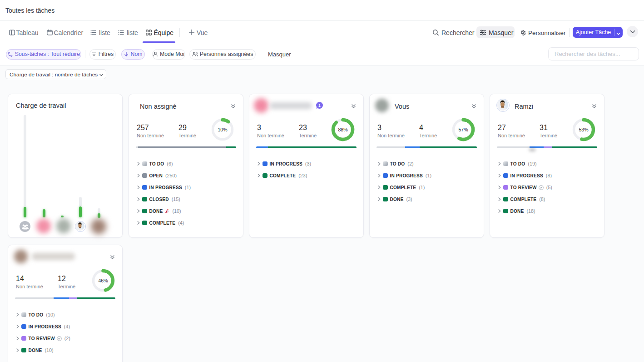 The height and width of the screenshot is (362, 644). What do you see at coordinates (583, 130) in the screenshot?
I see `svg-text: 53%` at bounding box center [583, 130].